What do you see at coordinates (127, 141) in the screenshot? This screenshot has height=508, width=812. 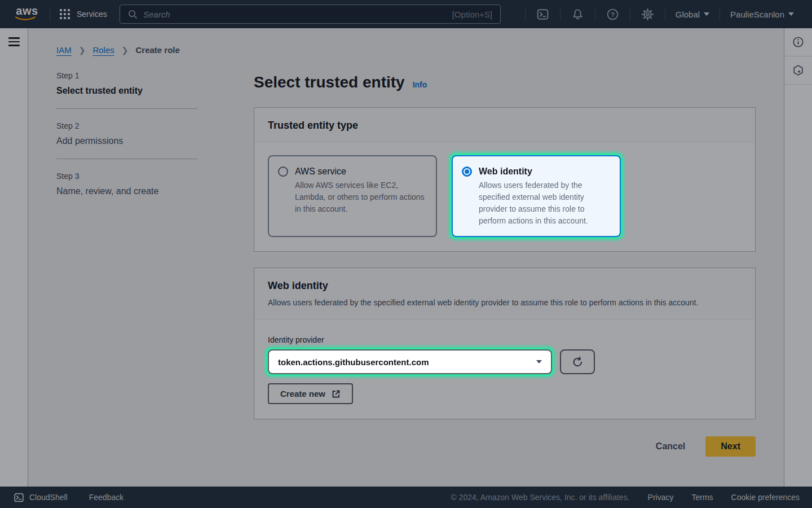 I see `step-title: Add permissions` at bounding box center [127, 141].